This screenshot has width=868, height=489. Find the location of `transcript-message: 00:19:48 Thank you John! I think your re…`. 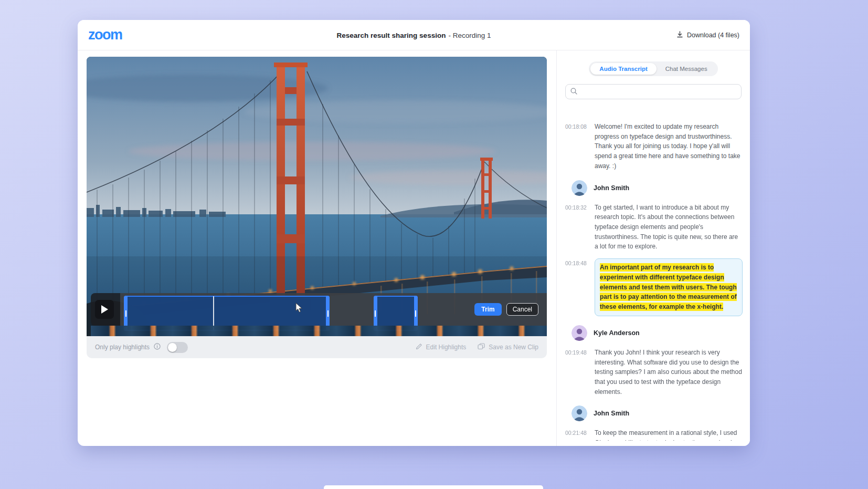

transcript-message: 00:19:48 Thank you John! I think your re… is located at coordinates (654, 372).